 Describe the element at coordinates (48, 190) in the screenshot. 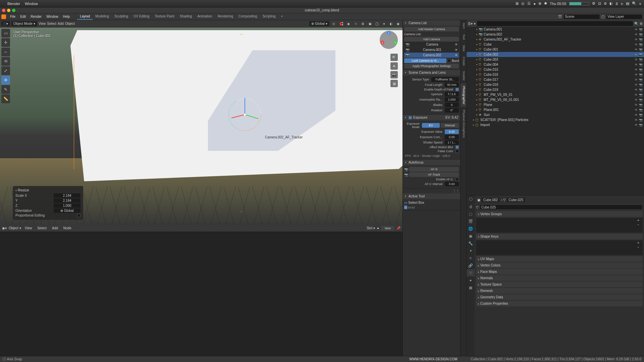

I see `op-title: Resize` at that location.